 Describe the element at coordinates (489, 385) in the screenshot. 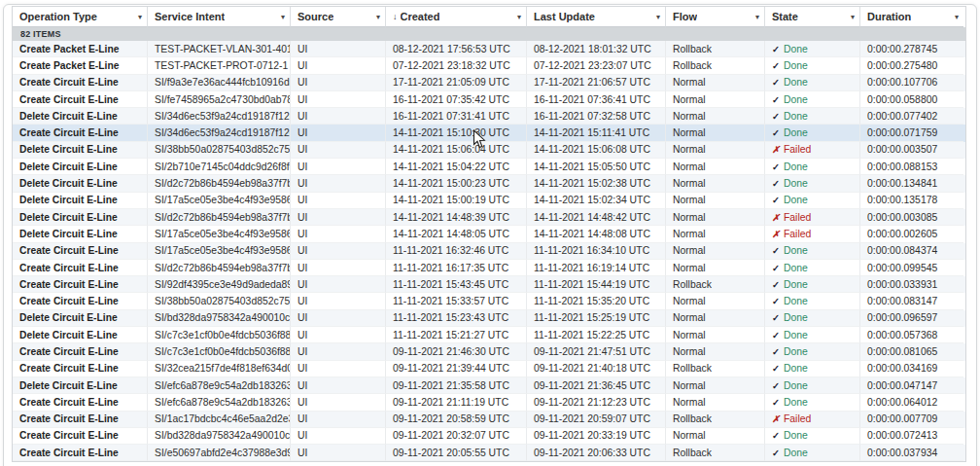

I see `table-row: Delete Circuit E-Line SI/efc6a878e9c54a2…` at that location.